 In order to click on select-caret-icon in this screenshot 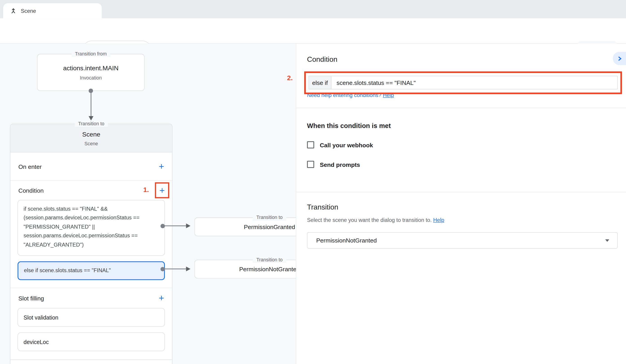, I will do `click(607, 240)`.